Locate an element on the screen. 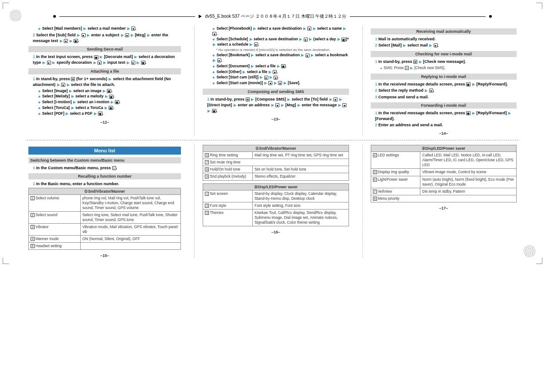 The width and height of the screenshot is (545, 392). table-title: ②Disp/LED/Power saver is located at coordinates (276, 187).